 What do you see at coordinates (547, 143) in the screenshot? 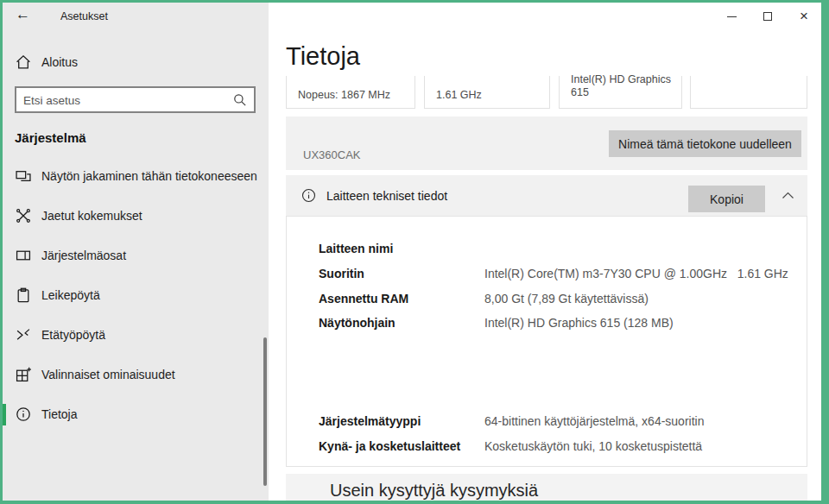
I see `rename-device-row: UX360CAK Nimeä tämä tietokone uudelleen` at bounding box center [547, 143].